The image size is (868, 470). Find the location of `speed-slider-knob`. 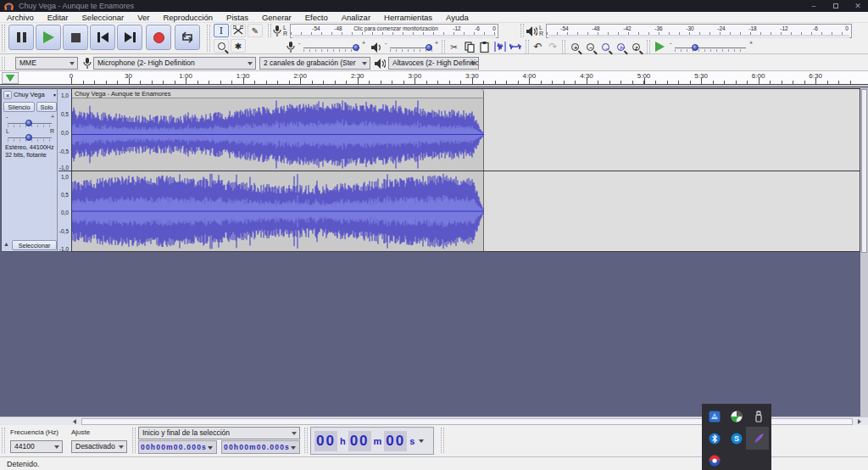

speed-slider-knob is located at coordinates (695, 48).